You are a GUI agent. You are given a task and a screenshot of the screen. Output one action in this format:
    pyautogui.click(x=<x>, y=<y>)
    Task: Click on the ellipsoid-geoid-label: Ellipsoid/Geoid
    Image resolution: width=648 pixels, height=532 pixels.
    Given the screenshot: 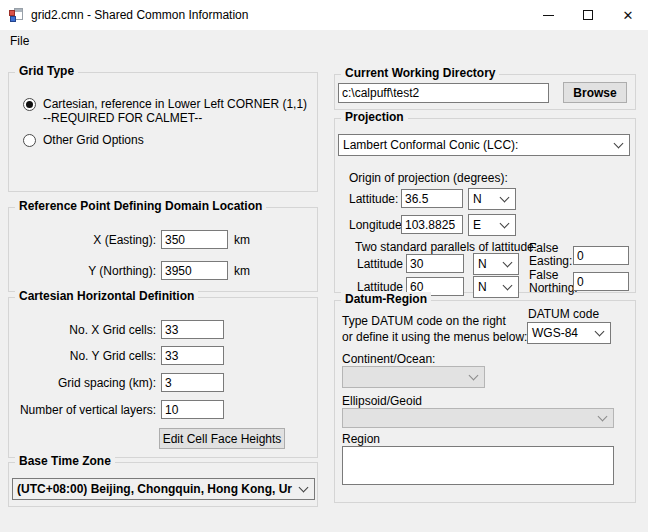 What is the action you would take?
    pyautogui.click(x=382, y=401)
    